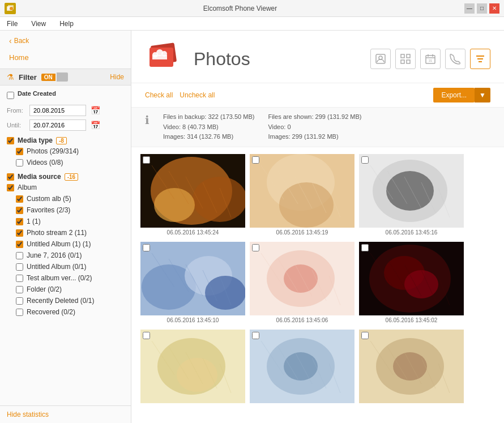  What do you see at coordinates (19, 152) in the screenshot?
I see `photos-checkbox` at bounding box center [19, 152].